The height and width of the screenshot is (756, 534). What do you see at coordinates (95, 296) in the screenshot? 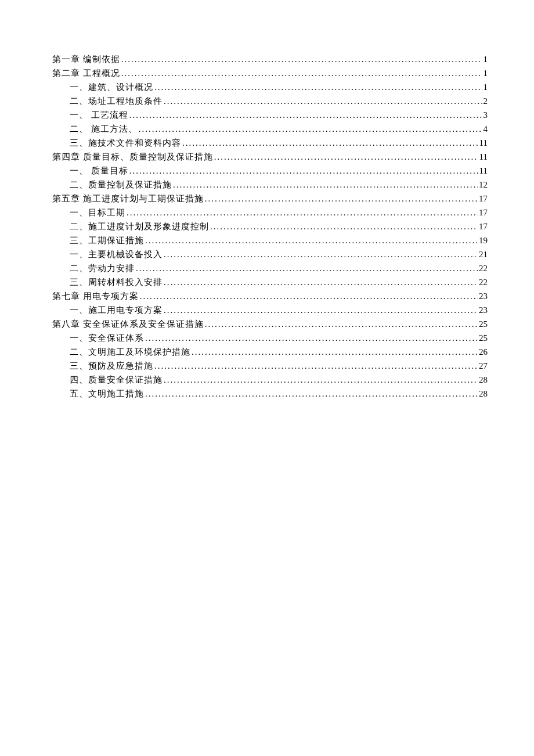
I see `toc-entry-title: 第七章 用电专项方案` at bounding box center [95, 296].